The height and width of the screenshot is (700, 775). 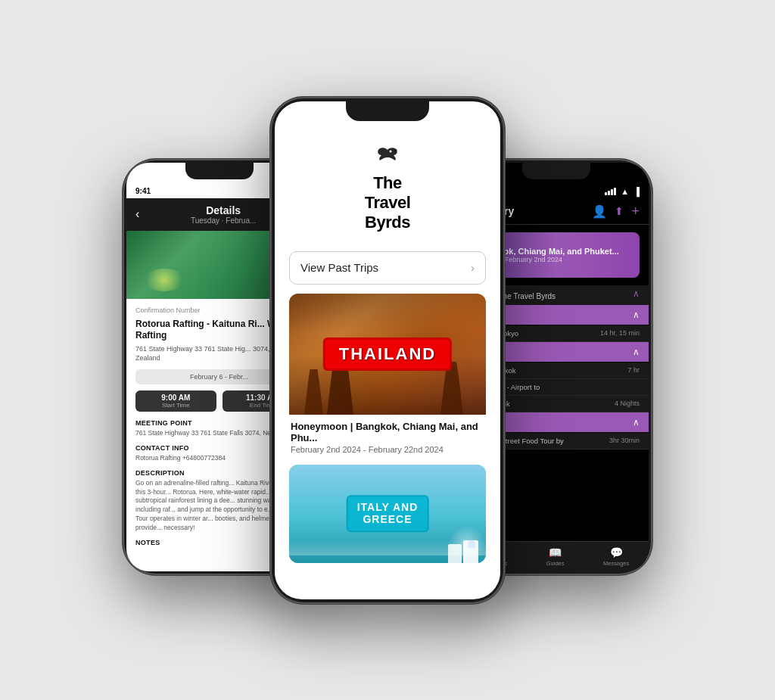 What do you see at coordinates (388, 450) in the screenshot?
I see `thailand-trip-dates: February 2nd 2024 - February 22nd 2024` at bounding box center [388, 450].